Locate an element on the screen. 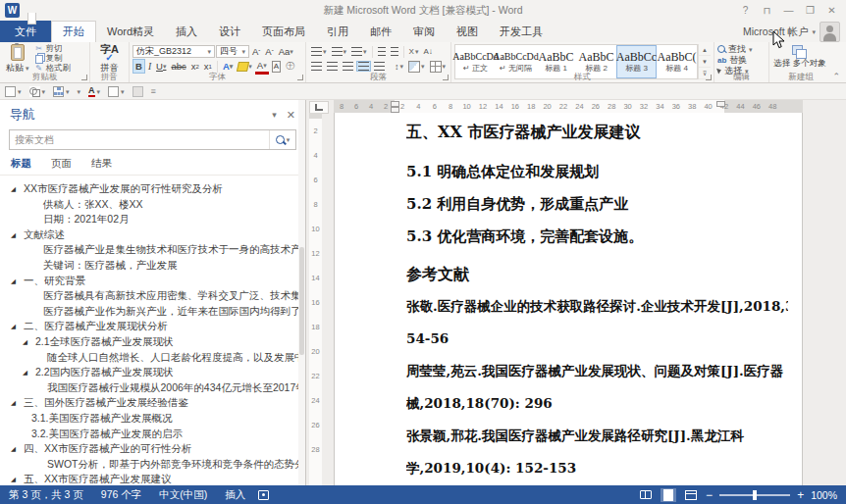  account-area: Microsoft 帐户 ▾ is located at coordinates (791, 31).